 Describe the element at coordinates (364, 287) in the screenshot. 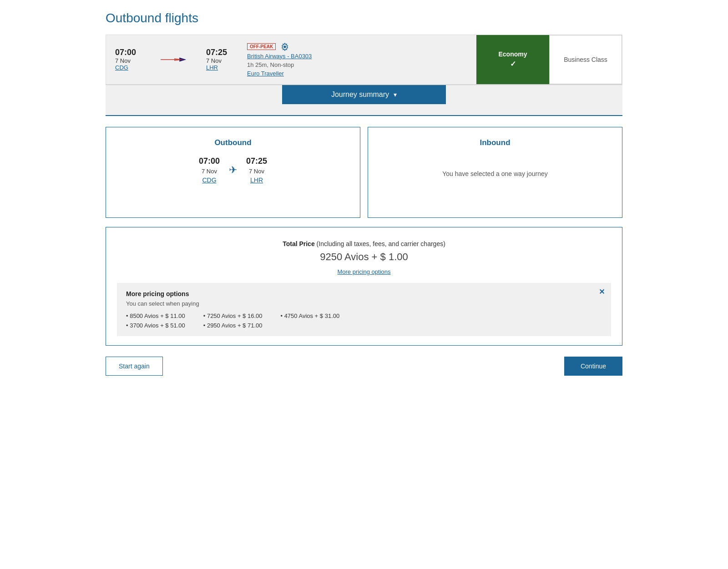

I see `pricing-card: Total Price (Including all taxes, fees, …` at that location.